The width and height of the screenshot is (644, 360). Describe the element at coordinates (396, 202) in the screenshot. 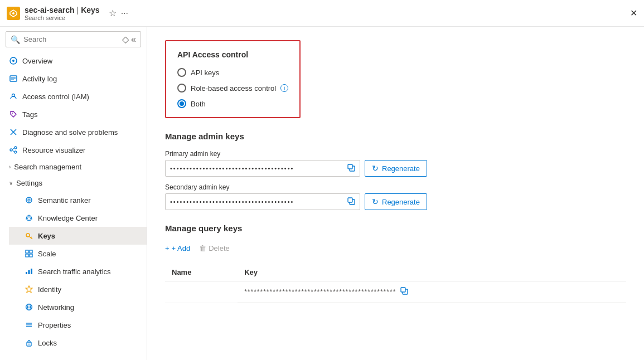

I see `secondary-key-input-row: •••••••••••••••••••••••••••••••••••••• ↻…` at that location.